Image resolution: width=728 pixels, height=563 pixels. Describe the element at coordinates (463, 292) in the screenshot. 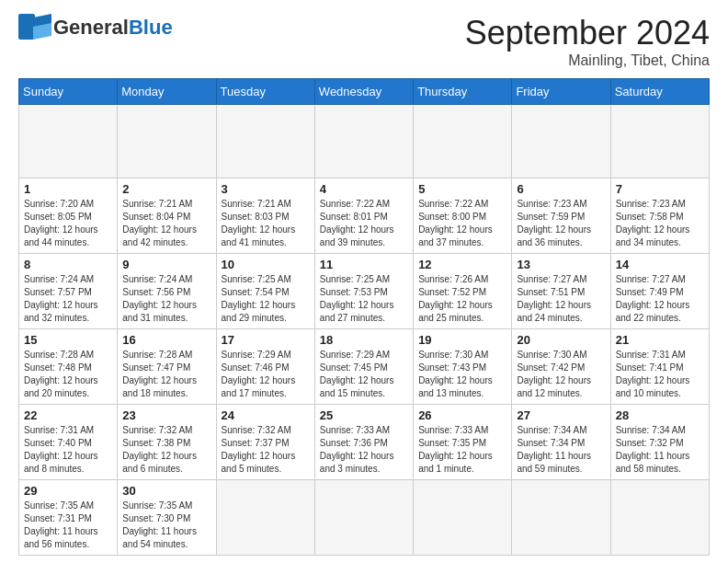

I see `table-row: 12Sunrise: 7:26 AMSunset: 7:52 PMDayligh…` at that location.